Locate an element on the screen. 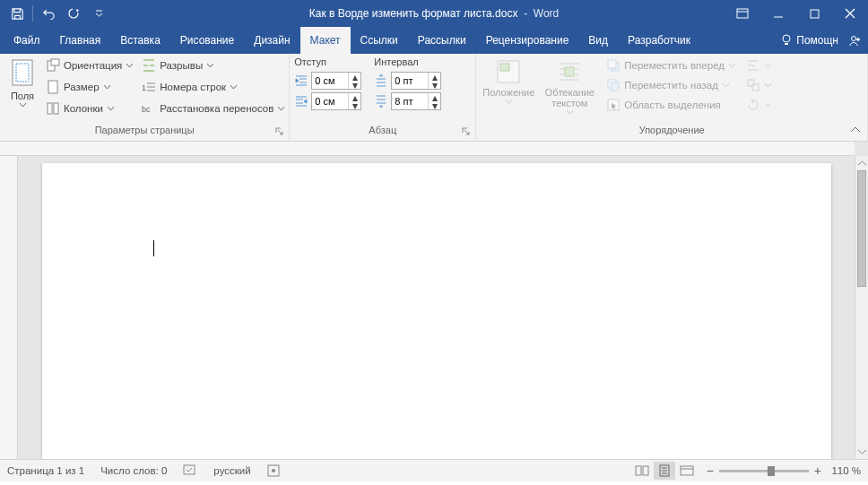  word-count: Число слов: 0 is located at coordinates (134, 471).